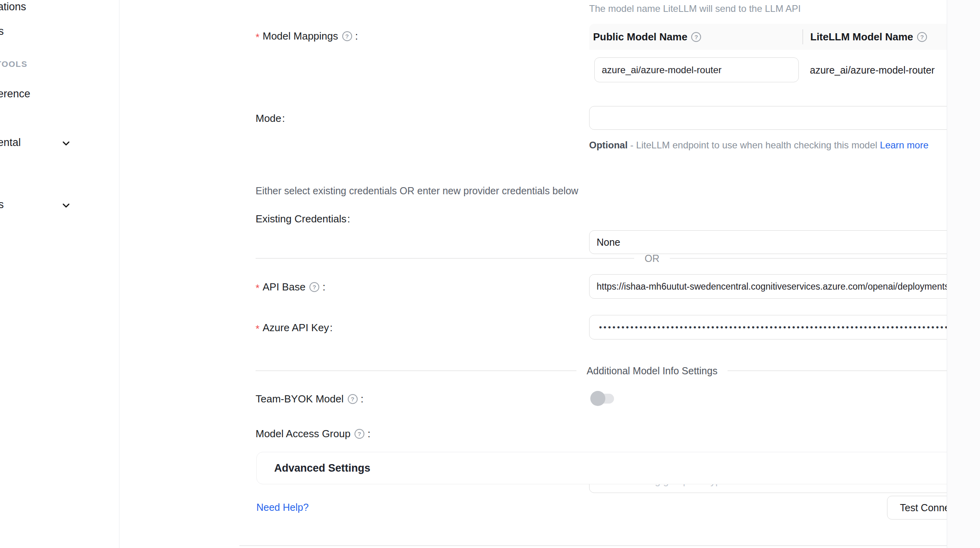 The width and height of the screenshot is (980, 548). Describe the element at coordinates (862, 37) in the screenshot. I see `column-litellm-model-name: LiteLLM Model Name` at that location.